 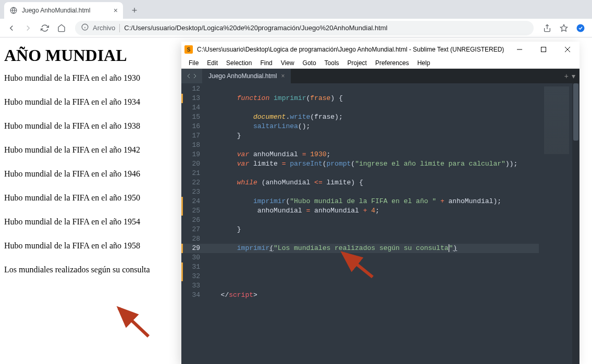 What do you see at coordinates (304, 28) in the screenshot?
I see `address-bar: Archivo C:/Users/usuario/Desktop/Logica%…` at bounding box center [304, 28].